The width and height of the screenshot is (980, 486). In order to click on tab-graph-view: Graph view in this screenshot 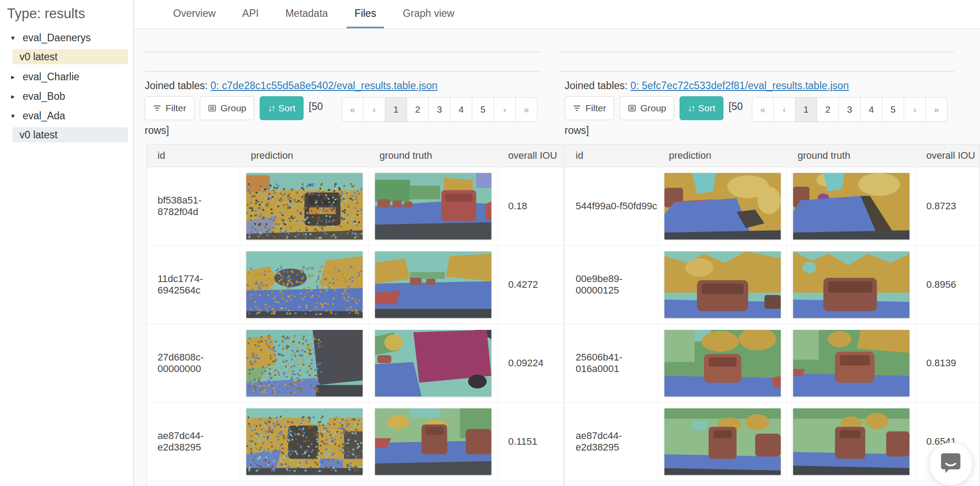, I will do `click(428, 14)`.